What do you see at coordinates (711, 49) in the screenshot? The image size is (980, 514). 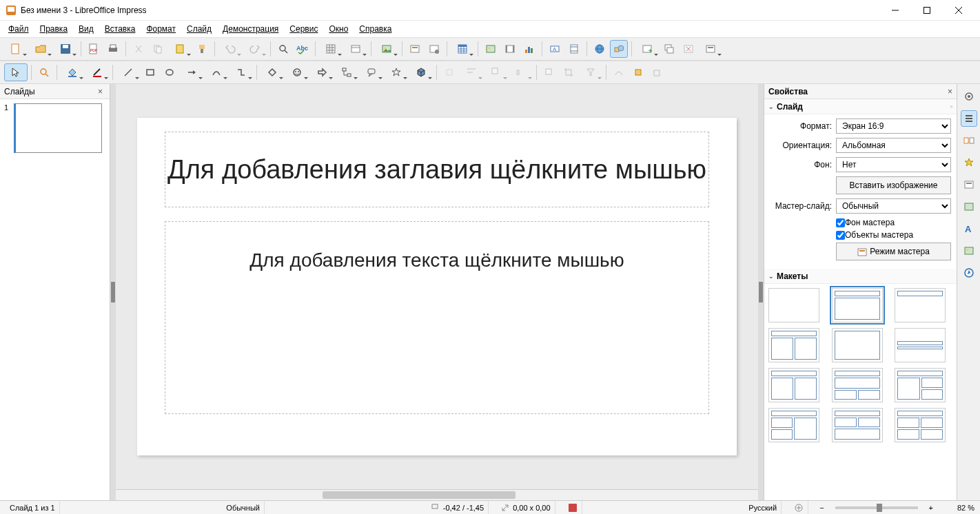 I see `slide-layout-button` at bounding box center [711, 49].